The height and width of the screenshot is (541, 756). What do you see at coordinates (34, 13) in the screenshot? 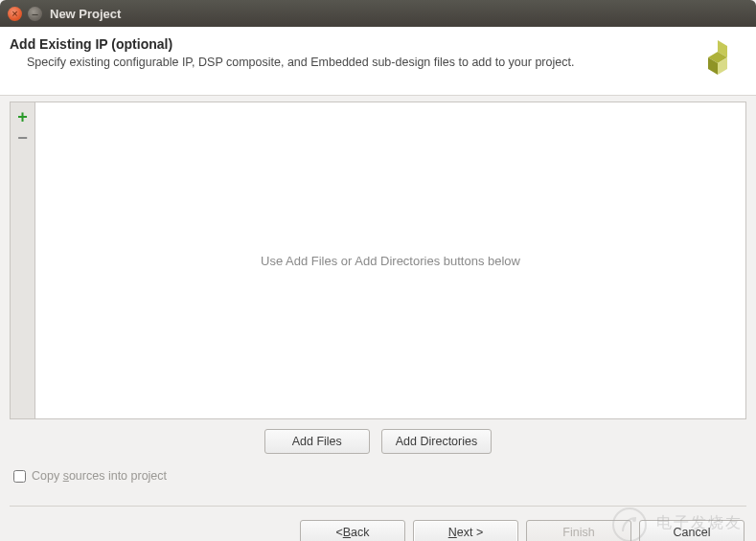
I see `minimize-icon: –` at bounding box center [34, 13].